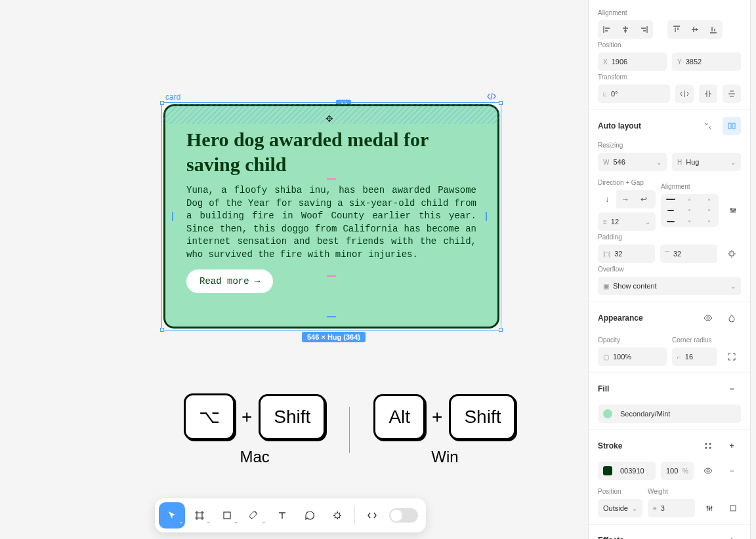 The image size is (756, 539). I want to click on stroke-style-button, so click(708, 446).